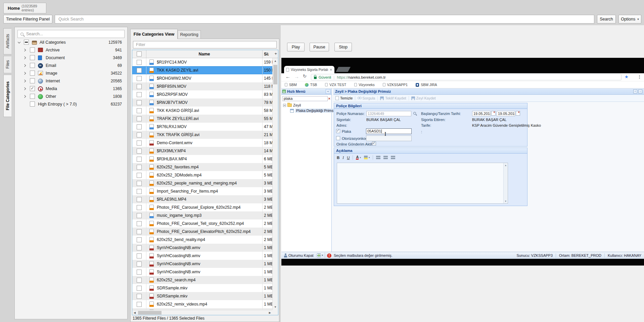  I want to click on scroll-down-icon: ▼, so click(506, 201).